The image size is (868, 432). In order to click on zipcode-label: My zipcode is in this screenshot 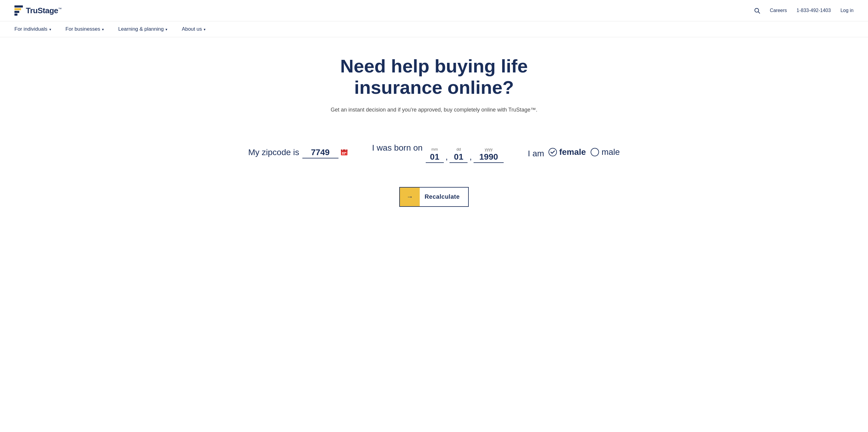, I will do `click(274, 152)`.